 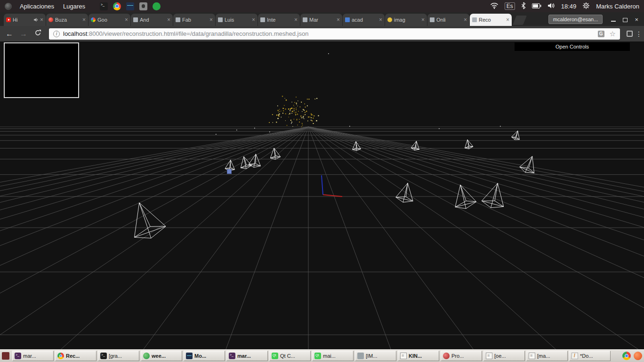 What do you see at coordinates (6, 356) in the screenshot?
I see `taskbar-start-icon` at bounding box center [6, 356].